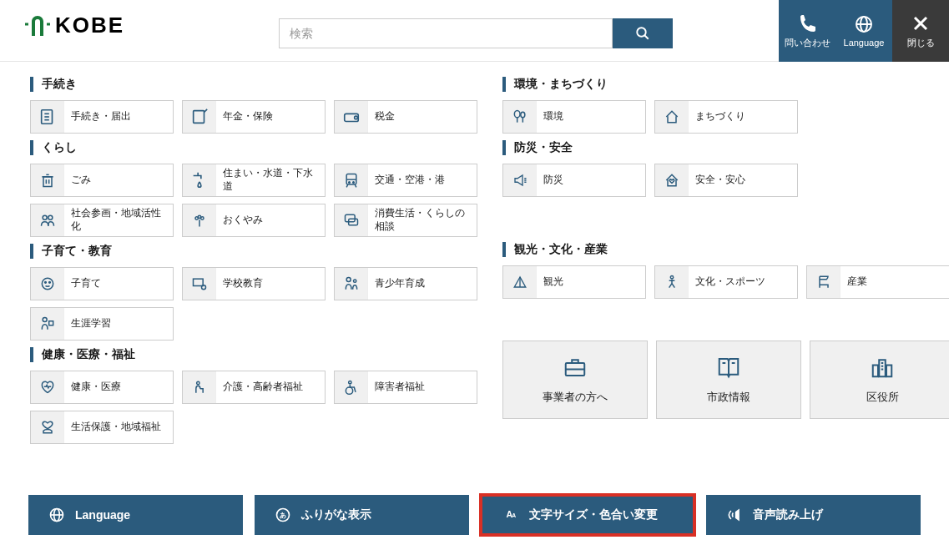 This screenshot has height=560, width=949. I want to click on search-input, so click(446, 33).